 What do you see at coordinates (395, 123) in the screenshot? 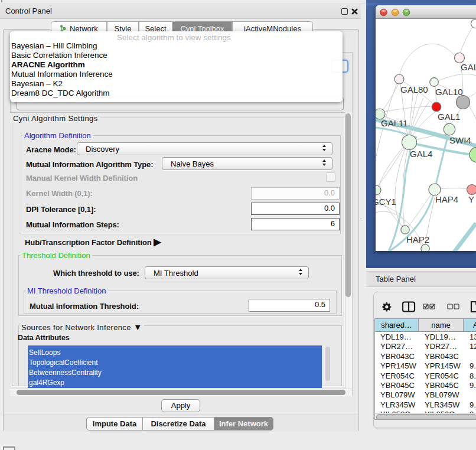
I see `svg-text: GAL11` at bounding box center [395, 123].